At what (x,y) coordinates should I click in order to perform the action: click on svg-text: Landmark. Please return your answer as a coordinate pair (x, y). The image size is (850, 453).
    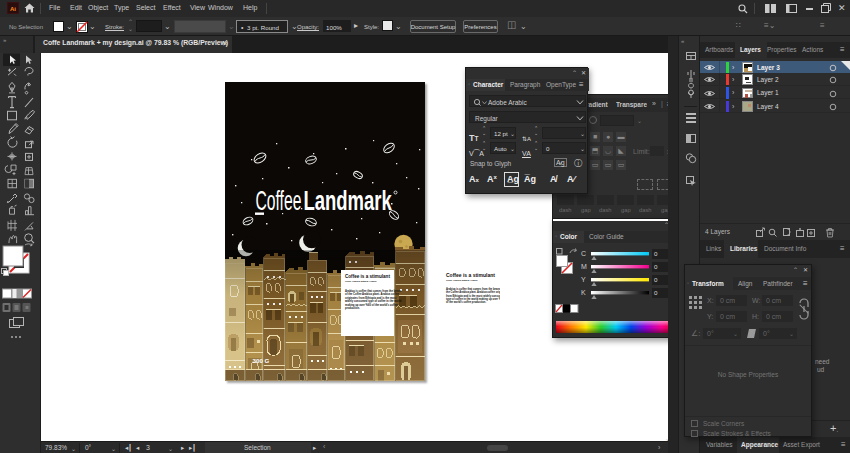
    Looking at the image, I should click on (347, 200).